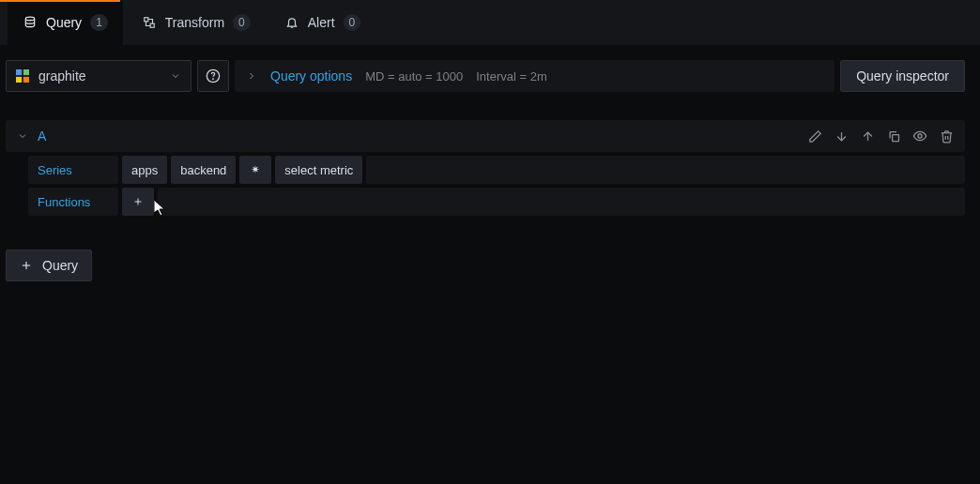 The width and height of the screenshot is (980, 484). Describe the element at coordinates (49, 265) in the screenshot. I see `add-query-button: Query` at that location.